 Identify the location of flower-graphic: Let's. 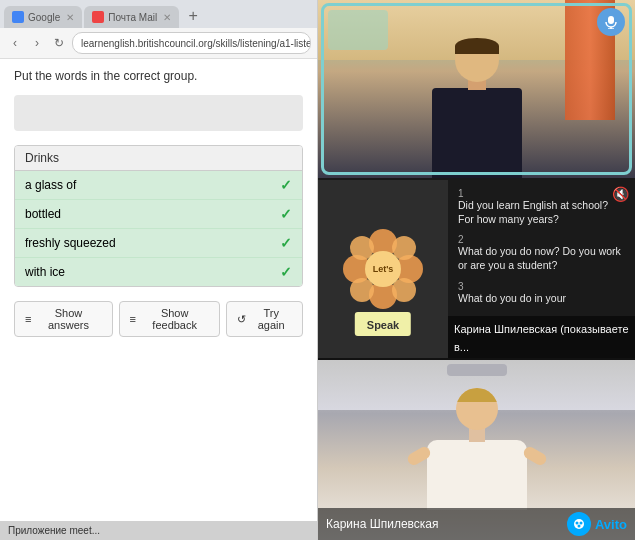
(383, 269).